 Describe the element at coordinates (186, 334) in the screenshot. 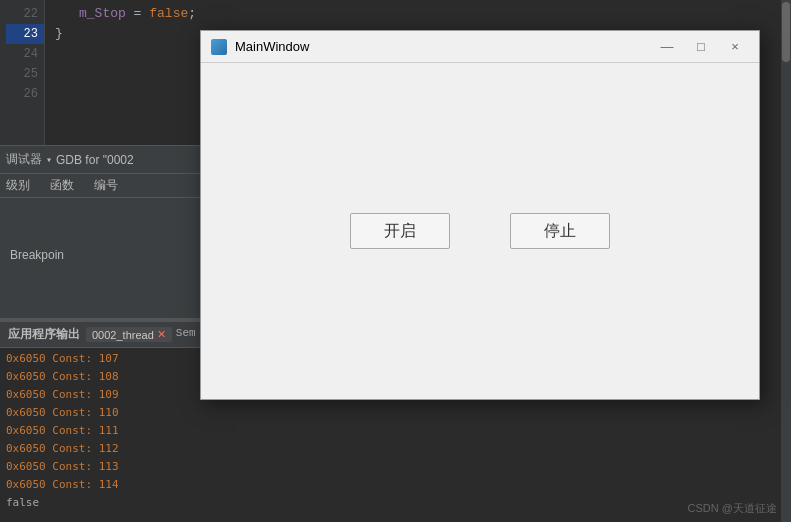

I see `output-tab-sem: Sem` at that location.